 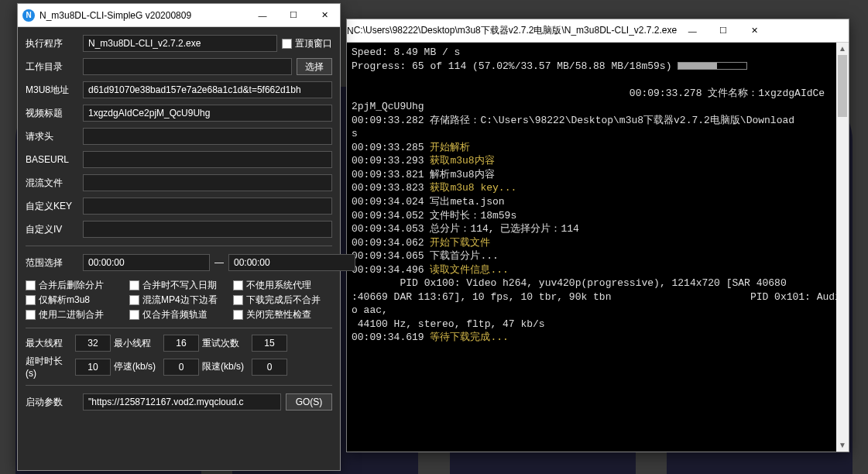 I want to click on start-args-input, so click(x=182, y=402).